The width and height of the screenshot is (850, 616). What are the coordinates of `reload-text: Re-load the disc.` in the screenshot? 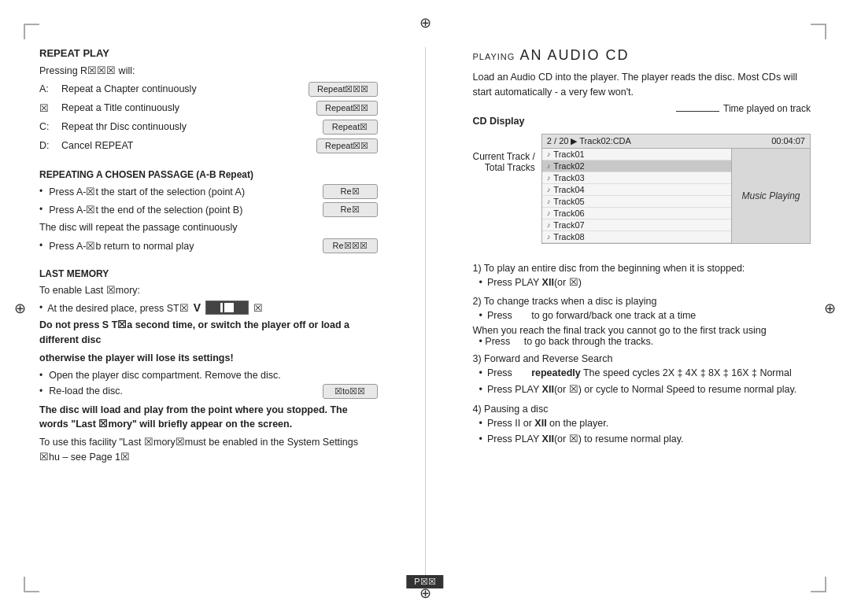 It's located at (183, 391).